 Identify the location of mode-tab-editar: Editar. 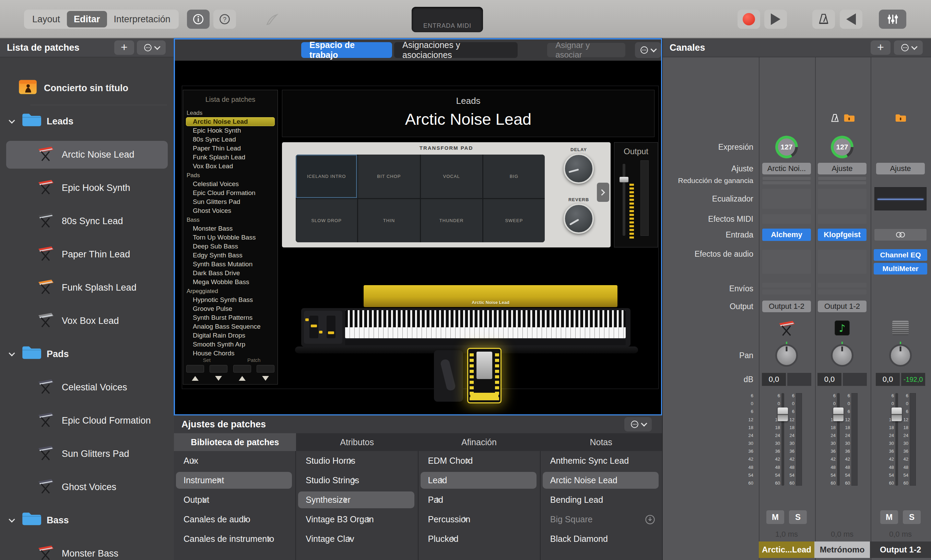
(87, 19).